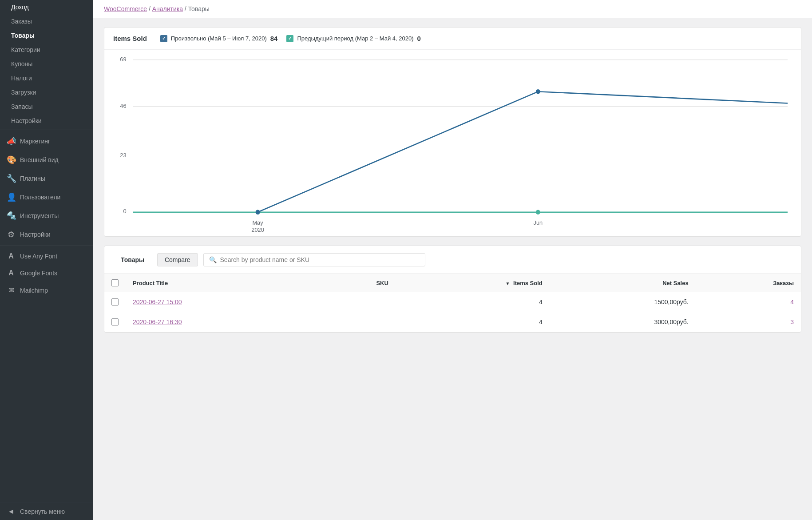  What do you see at coordinates (36, 234) in the screenshot?
I see `sidebar-item-settings-label: Настройки` at bounding box center [36, 234].